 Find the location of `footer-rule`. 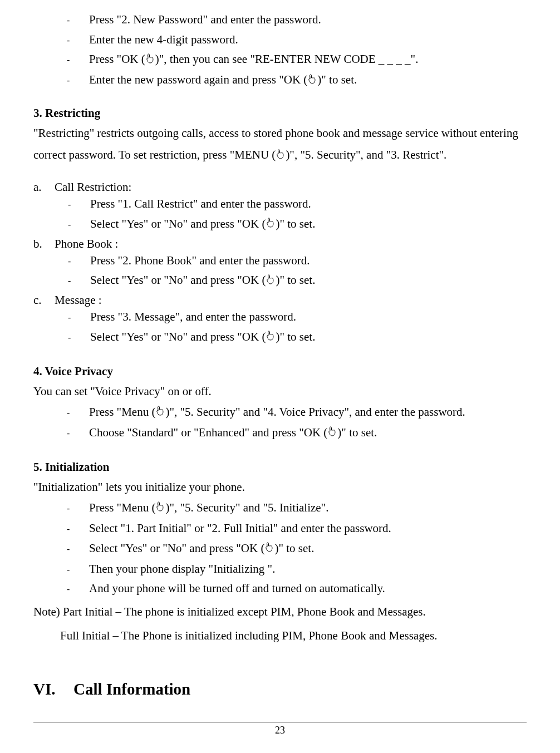

footer-rule is located at coordinates (280, 722).